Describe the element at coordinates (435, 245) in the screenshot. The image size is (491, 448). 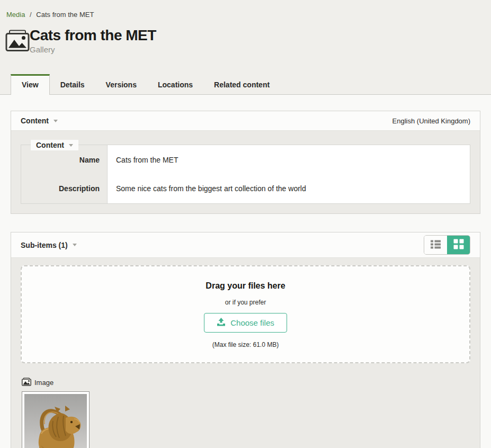
I see `list-view-button` at that location.